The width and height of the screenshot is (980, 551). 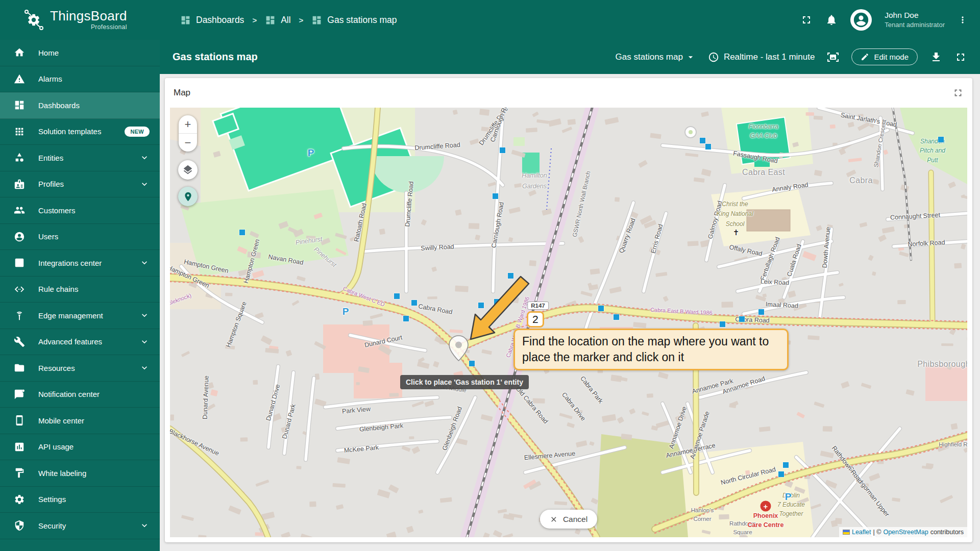 What do you see at coordinates (690, 450) in the screenshot?
I see `map-label: Annamoe Terrace` at bounding box center [690, 450].